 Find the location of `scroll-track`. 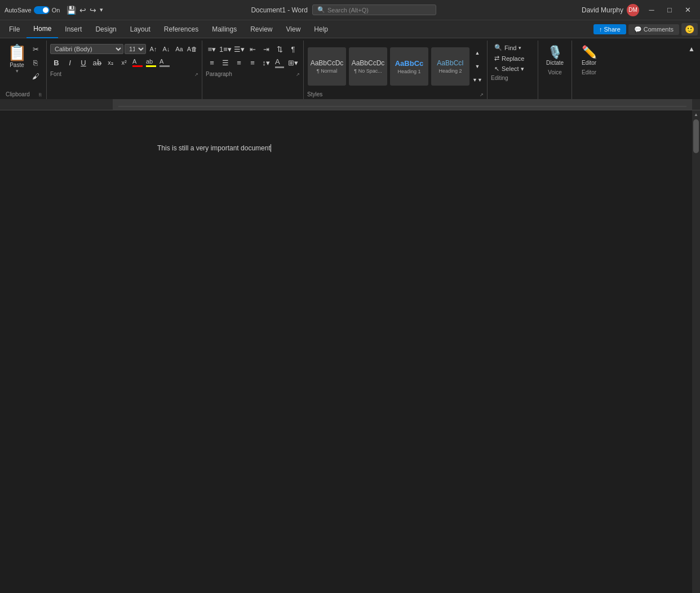

scroll-track is located at coordinates (696, 356).